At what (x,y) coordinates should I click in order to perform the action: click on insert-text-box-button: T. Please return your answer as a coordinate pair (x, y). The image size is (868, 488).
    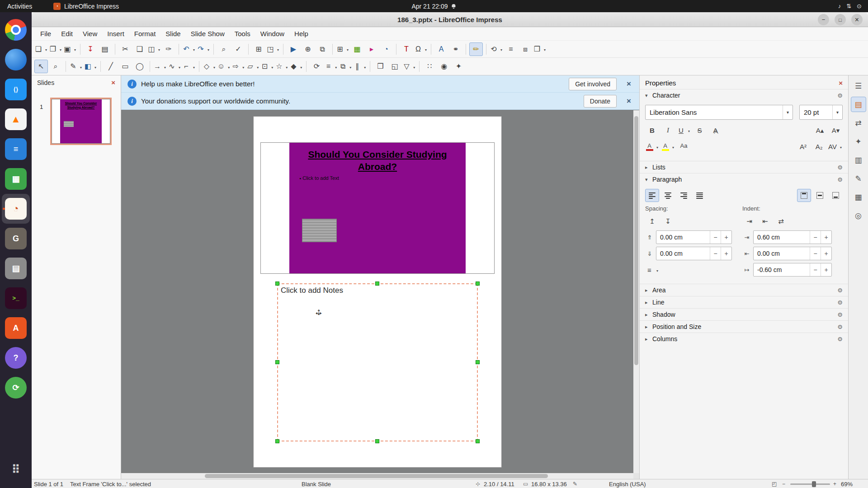
    Looking at the image, I should click on (406, 49).